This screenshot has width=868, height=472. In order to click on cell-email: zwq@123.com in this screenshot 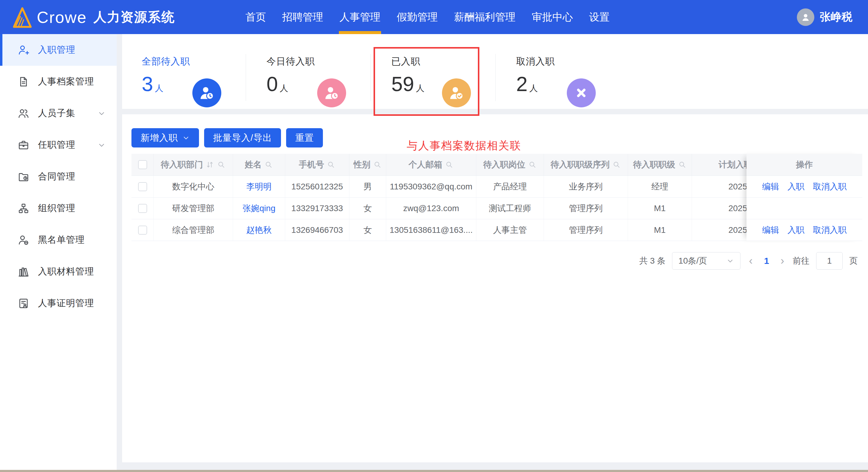, I will do `click(431, 208)`.